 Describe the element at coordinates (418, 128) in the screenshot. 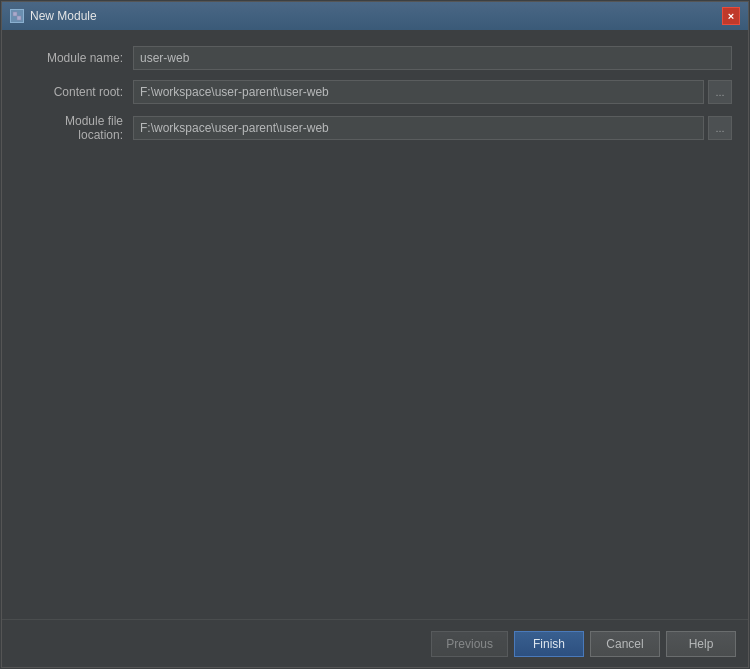

I see `module-file-location-input` at that location.